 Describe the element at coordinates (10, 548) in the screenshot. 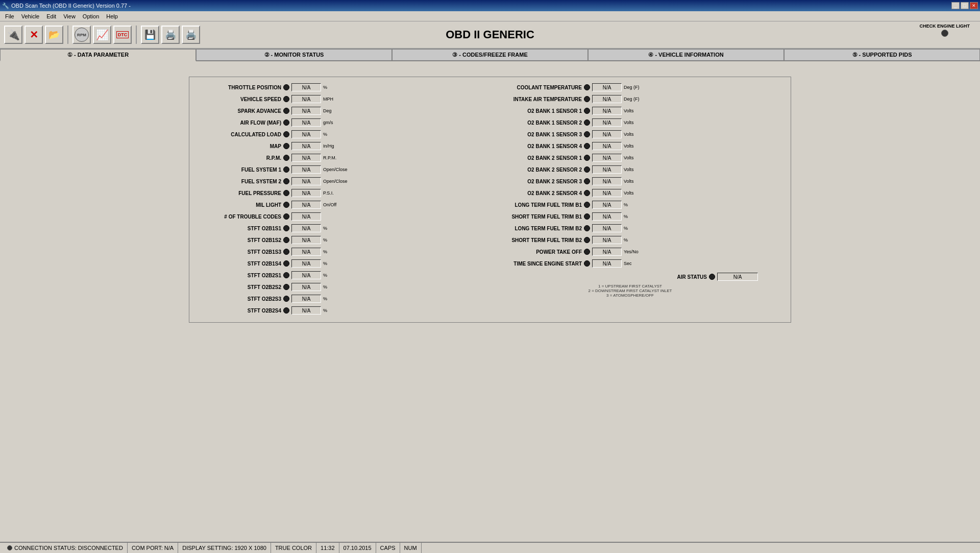

I see `connection-dot` at that location.